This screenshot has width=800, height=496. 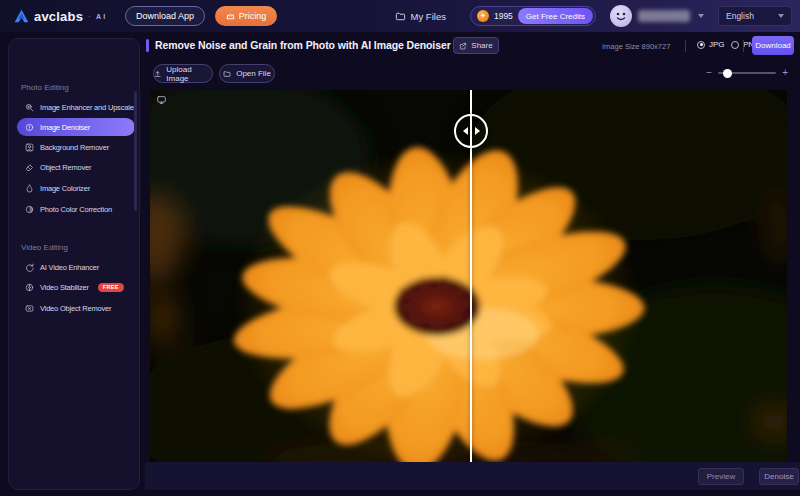 I want to click on sidebar-item-image-enhancer: Image Enhancer and Upscaler, so click(x=76, y=107).